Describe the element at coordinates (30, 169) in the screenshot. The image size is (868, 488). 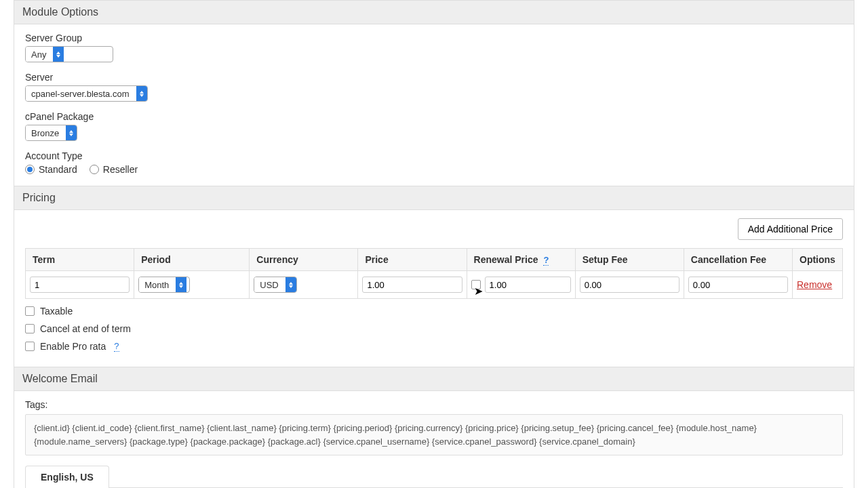
I see `account-type-standard-radio` at that location.